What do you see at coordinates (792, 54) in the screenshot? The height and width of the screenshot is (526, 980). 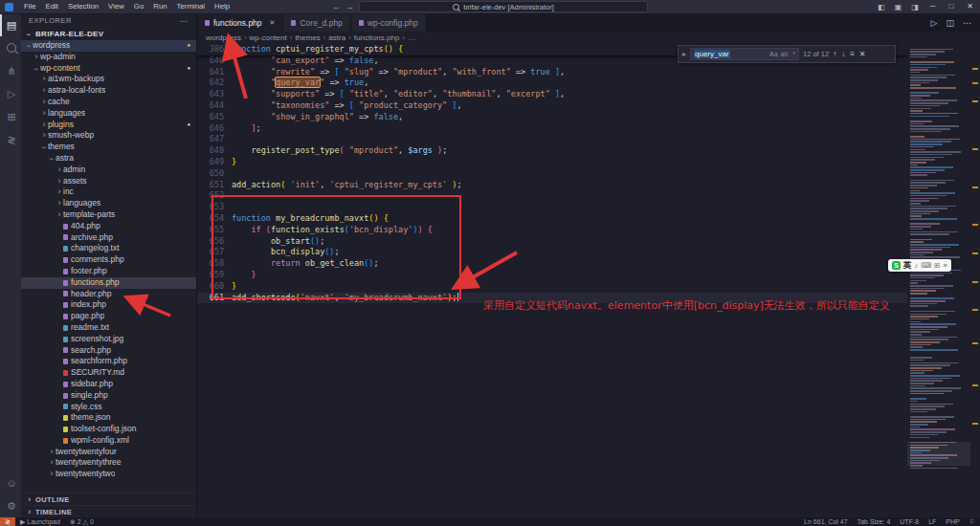 I see `regex-icon: .*` at bounding box center [792, 54].